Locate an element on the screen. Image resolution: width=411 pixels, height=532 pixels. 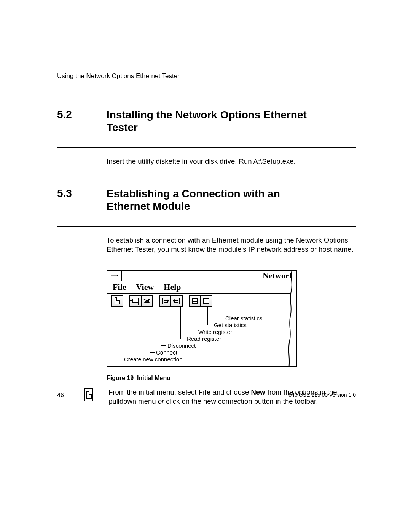
write-register-button is located at coordinates (177, 301).